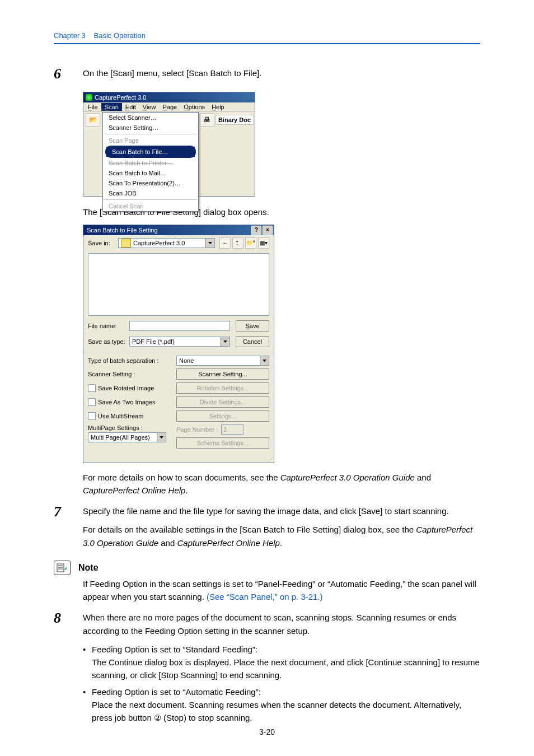  Describe the element at coordinates (282, 536) in the screenshot. I see `step7-line2: For details on the available settings in…` at that location.